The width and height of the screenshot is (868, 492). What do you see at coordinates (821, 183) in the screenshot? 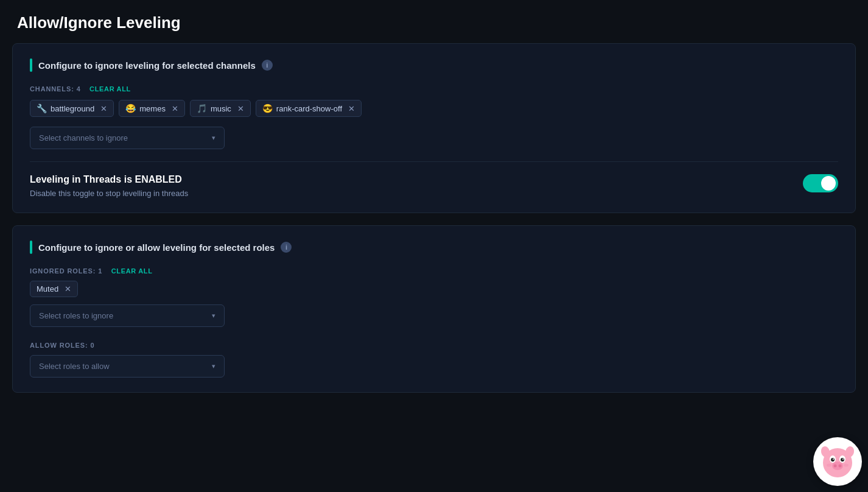
I see `toggle-track` at bounding box center [821, 183].